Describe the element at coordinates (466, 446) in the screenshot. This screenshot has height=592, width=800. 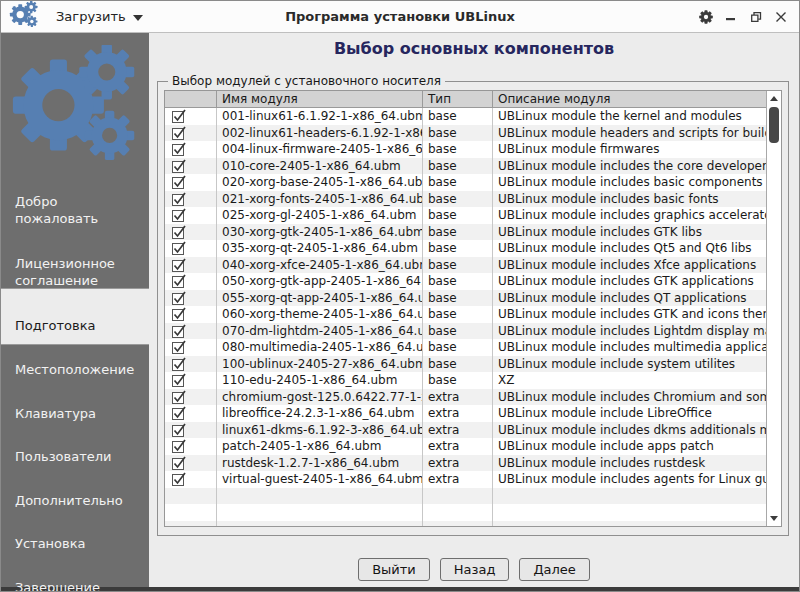
I see `table-row: patch-2405-1-x86_64.ubm extra UBLinux mo…` at that location.